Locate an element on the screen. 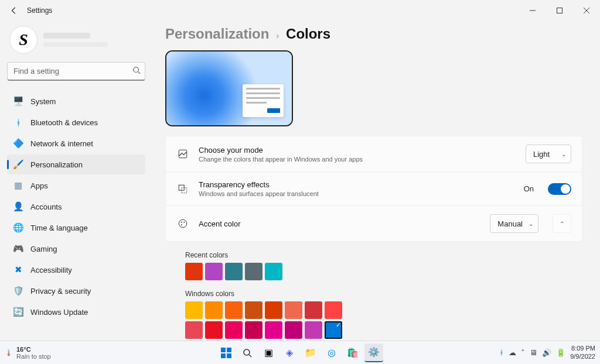  choose-mode-row: Choose your mode Change the colors that … is located at coordinates (374, 154).